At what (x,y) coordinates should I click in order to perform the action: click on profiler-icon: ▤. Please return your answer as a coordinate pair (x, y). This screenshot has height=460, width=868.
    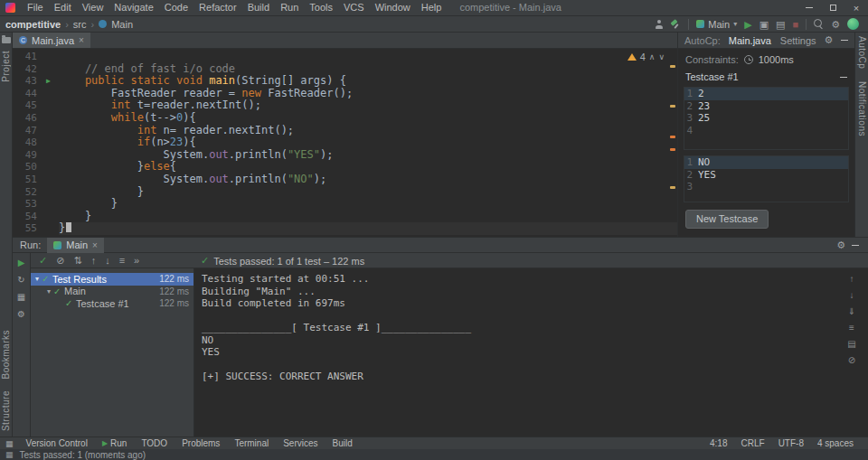
    Looking at the image, I should click on (780, 24).